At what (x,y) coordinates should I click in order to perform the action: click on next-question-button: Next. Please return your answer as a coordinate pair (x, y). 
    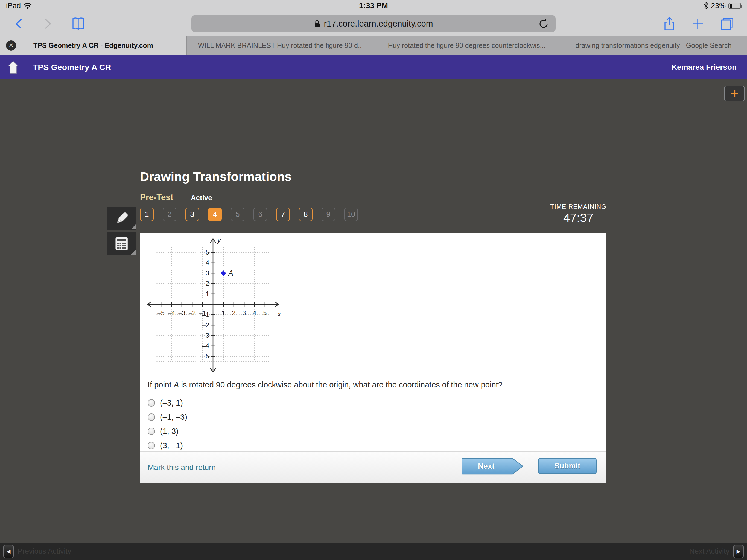
    Looking at the image, I should click on (492, 466).